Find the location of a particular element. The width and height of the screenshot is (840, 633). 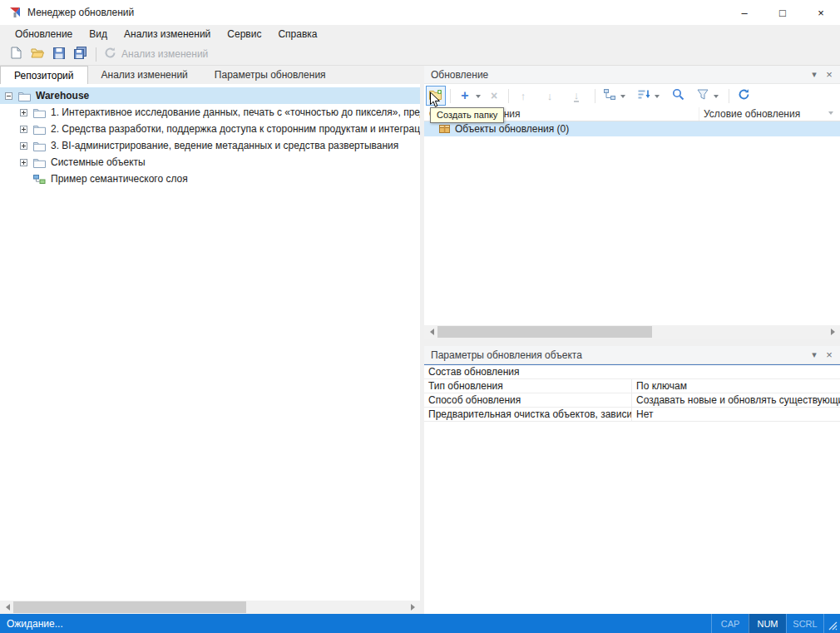

tree-row-dev-tools: 2. Средства разработки, поддержка доступ… is located at coordinates (210, 129).